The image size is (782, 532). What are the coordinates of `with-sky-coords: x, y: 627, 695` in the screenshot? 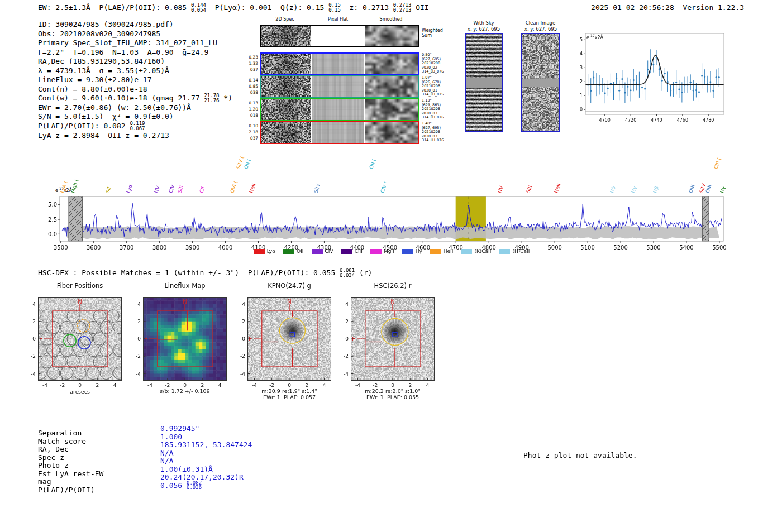 It's located at (484, 29).